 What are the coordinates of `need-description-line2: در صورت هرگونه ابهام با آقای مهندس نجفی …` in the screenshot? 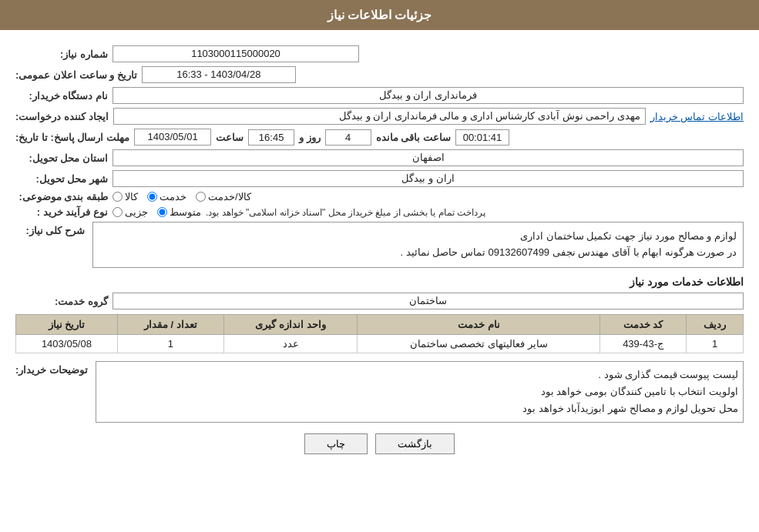 It's located at (418, 253).